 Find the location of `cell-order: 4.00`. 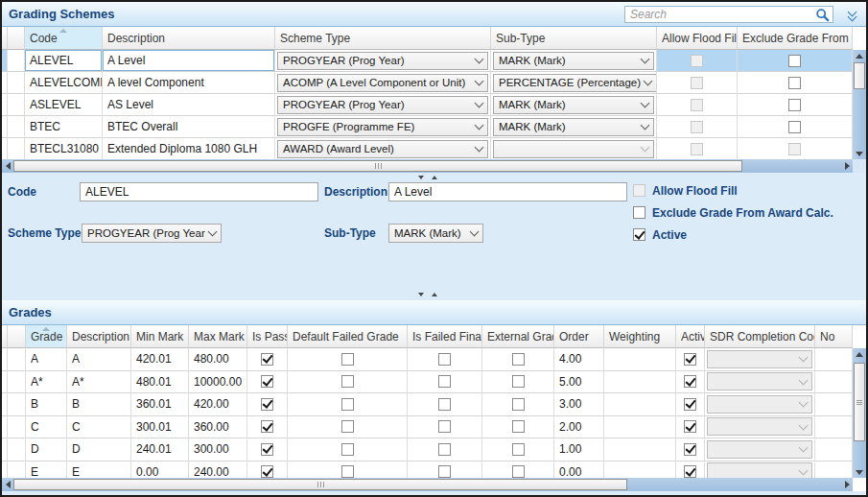

cell-order: 4.00 is located at coordinates (579, 360).